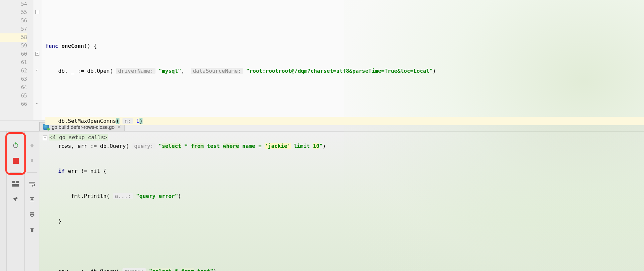 The image size is (644, 271). I want to click on code-text: db, _ := db.Open(, so click(86, 71).